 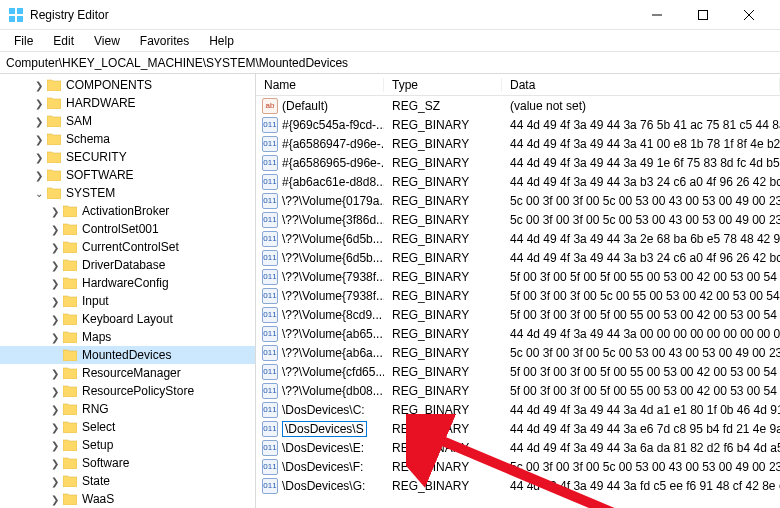 I want to click on value-row: 011\DosDevices\SREG_BINARY44 4d 49 4f 3a…, so click(x=518, y=428).